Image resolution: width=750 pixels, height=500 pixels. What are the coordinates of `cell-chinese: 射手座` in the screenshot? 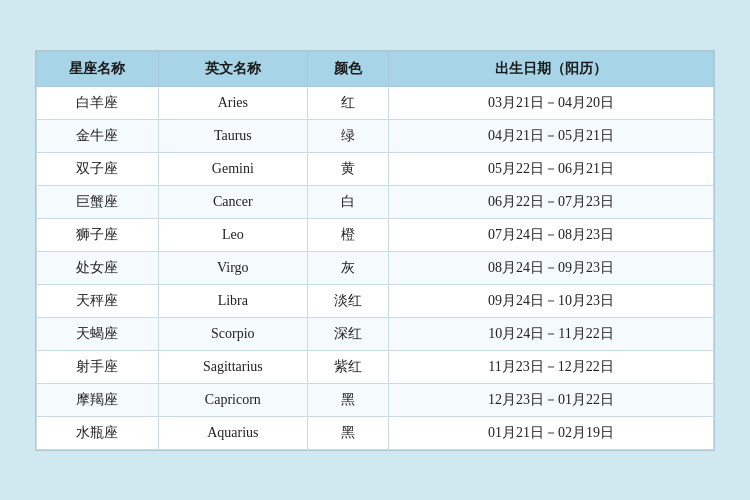 It's located at (98, 366).